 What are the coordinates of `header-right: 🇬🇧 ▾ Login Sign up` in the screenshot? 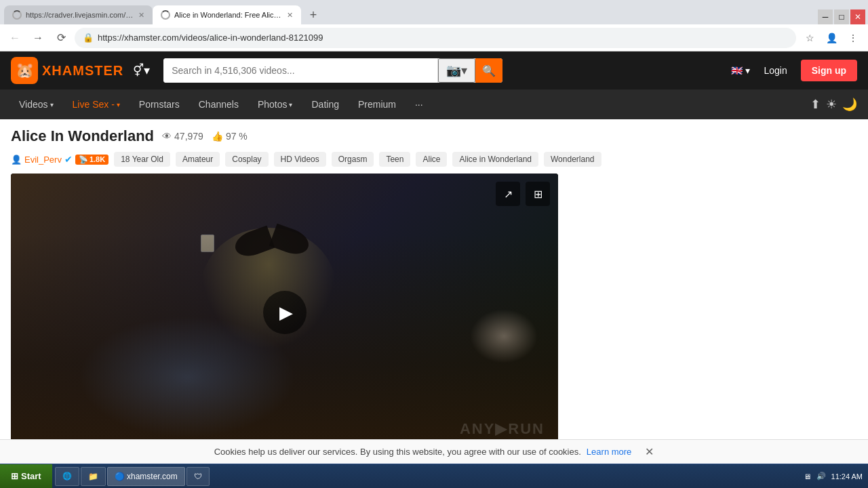 It's located at (794, 70).